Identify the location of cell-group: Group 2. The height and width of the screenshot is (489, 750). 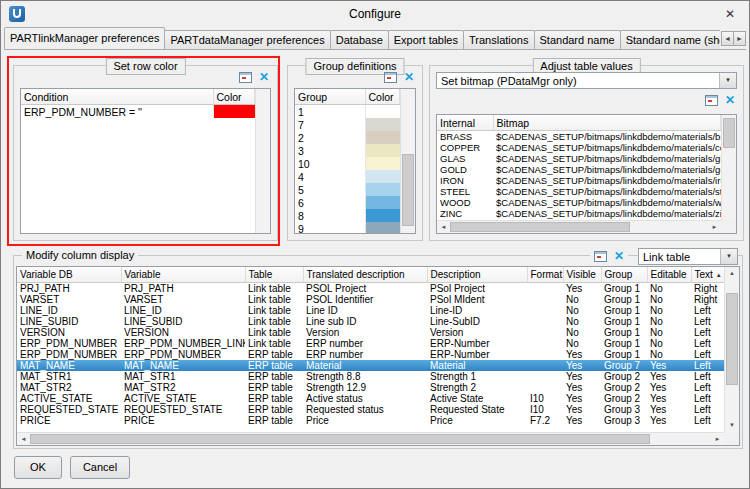
(624, 376).